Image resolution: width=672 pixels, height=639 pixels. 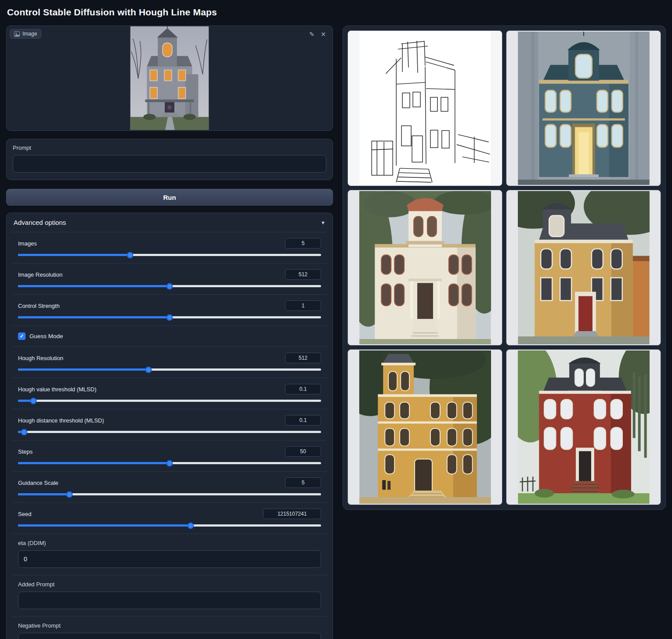 I want to click on negative-prompt-label: Negative Prompt, so click(x=170, y=625).